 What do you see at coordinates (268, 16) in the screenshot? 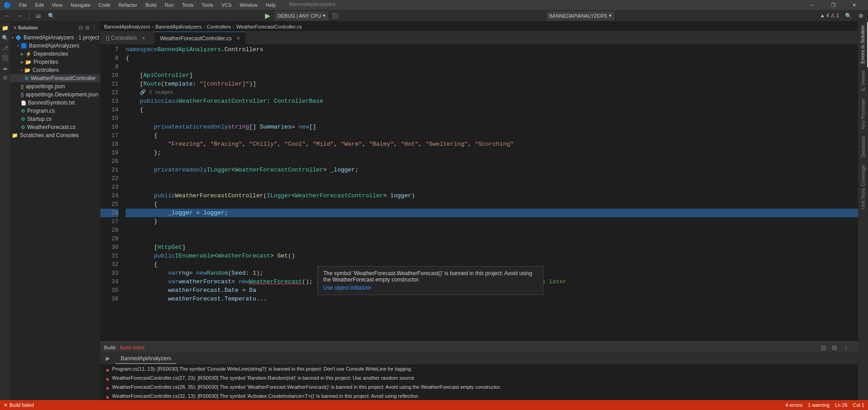
I see `run-button: ▶` at bounding box center [268, 16].